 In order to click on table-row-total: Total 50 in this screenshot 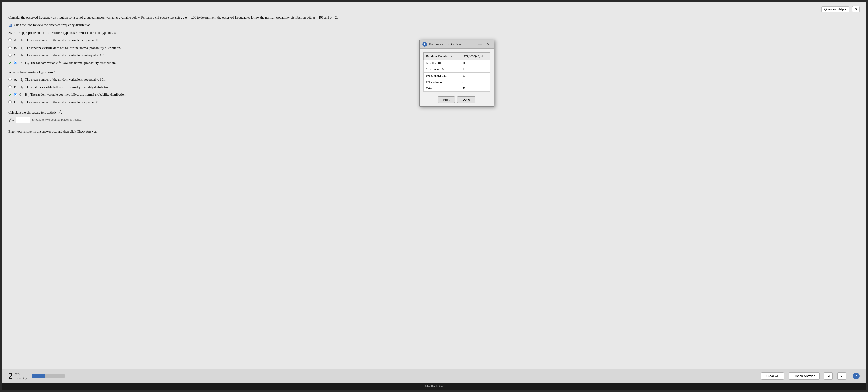, I will do `click(457, 88)`.